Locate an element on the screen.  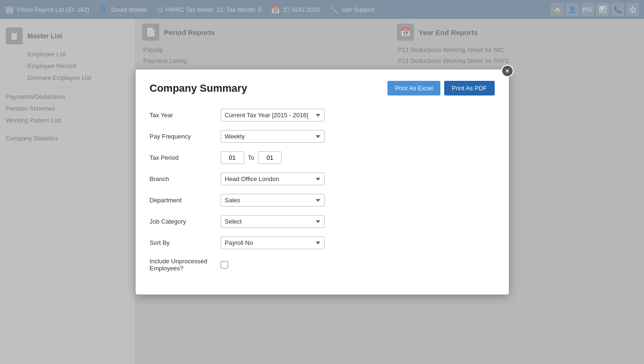
include-unprocessed-row: Include Unprocessed Employees? is located at coordinates (322, 265).